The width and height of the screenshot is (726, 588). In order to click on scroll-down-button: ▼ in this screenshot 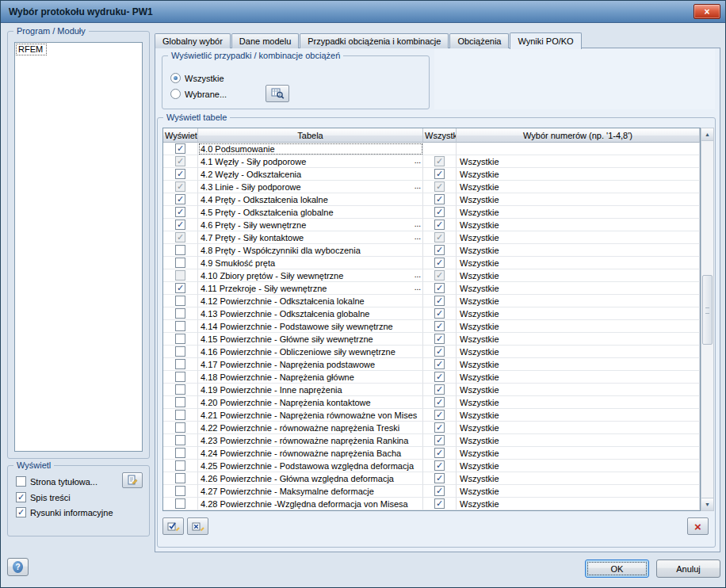, I will do `click(707, 504)`.